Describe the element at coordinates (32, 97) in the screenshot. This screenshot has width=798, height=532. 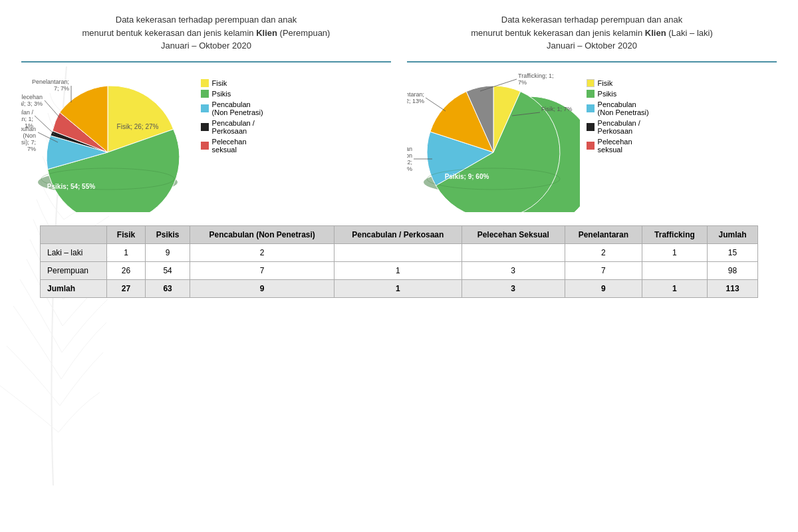
I see `svg-text: Pelecehan` at that location.